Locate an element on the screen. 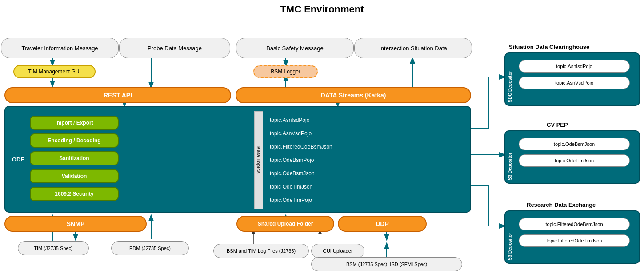 This screenshot has width=644, height=274. sdc-title: Situation Data Clearinghouse is located at coordinates (549, 47).